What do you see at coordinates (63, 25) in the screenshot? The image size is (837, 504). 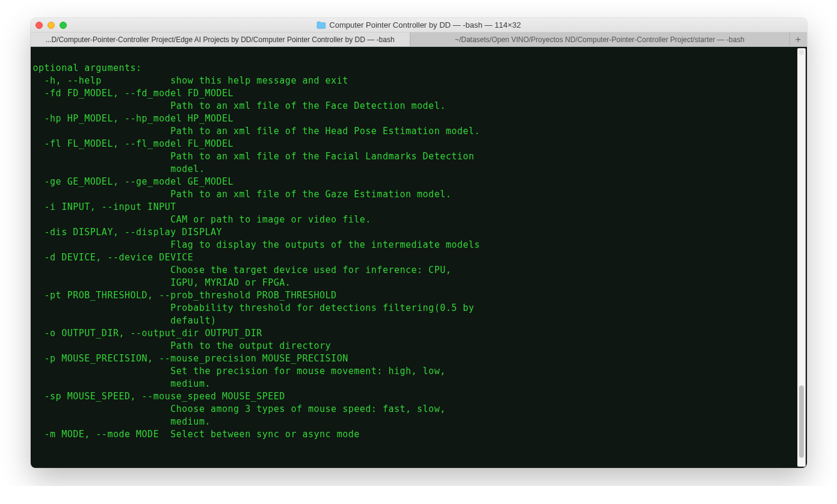 I see `zoom-button` at bounding box center [63, 25].